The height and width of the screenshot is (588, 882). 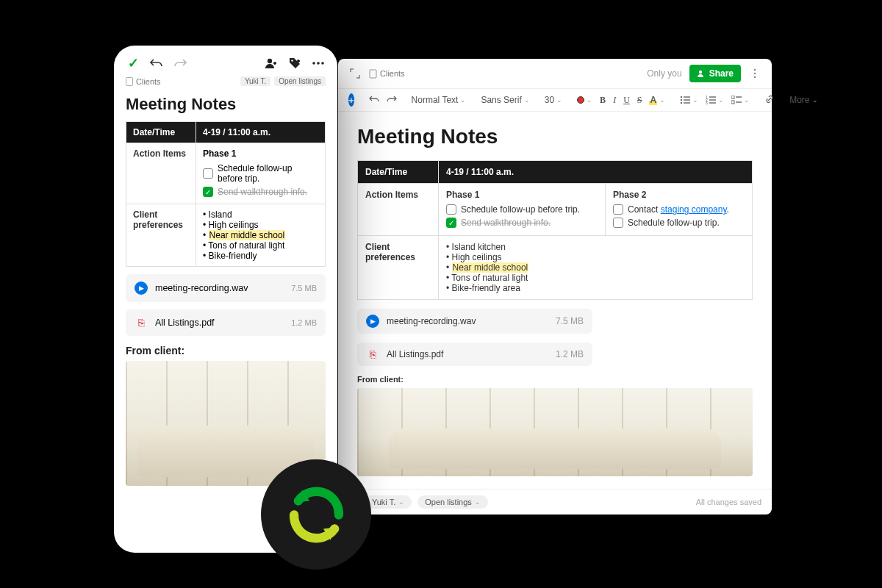 I want to click on bold-button: B, so click(x=603, y=100).